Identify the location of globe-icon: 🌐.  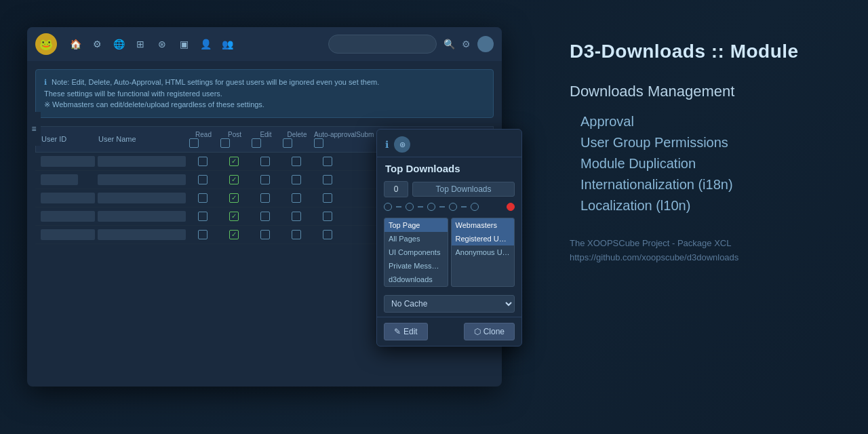
(119, 44).